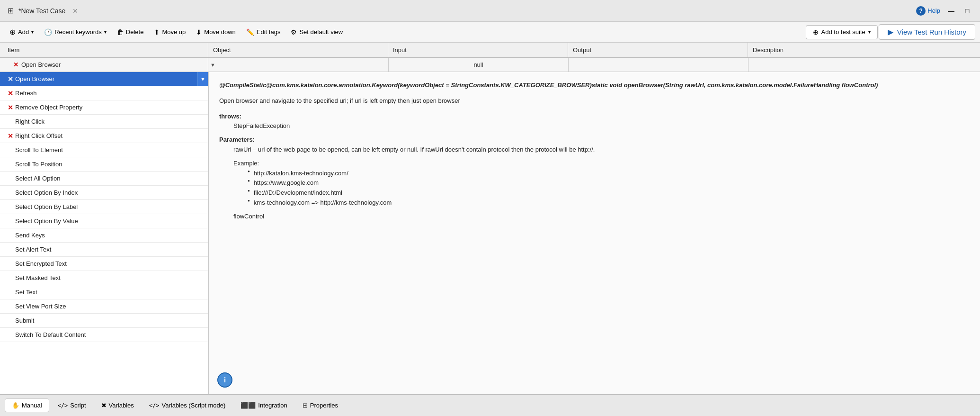  What do you see at coordinates (237, 139) in the screenshot?
I see `parameters-label: Parameters:` at bounding box center [237, 139].